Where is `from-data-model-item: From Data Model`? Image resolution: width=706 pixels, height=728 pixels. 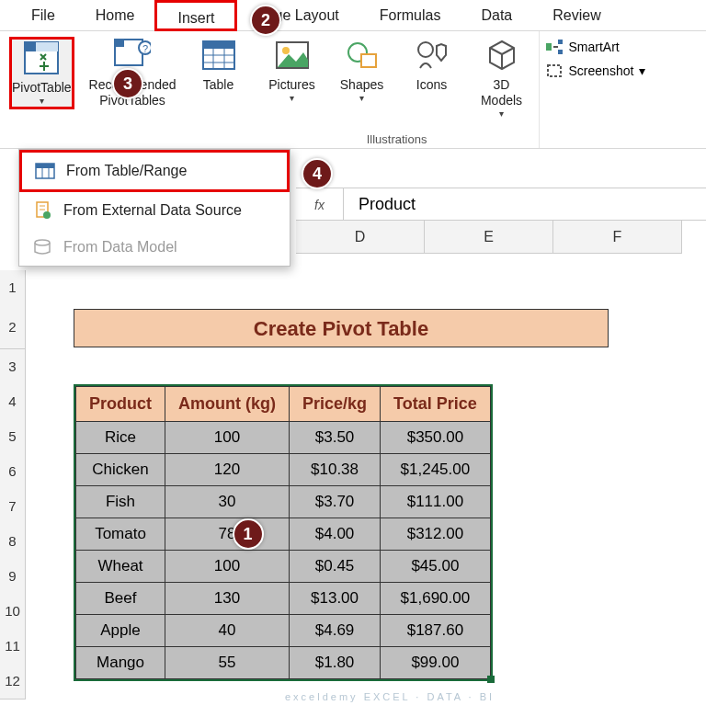
from-data-model-item: From Data Model is located at coordinates (154, 247).